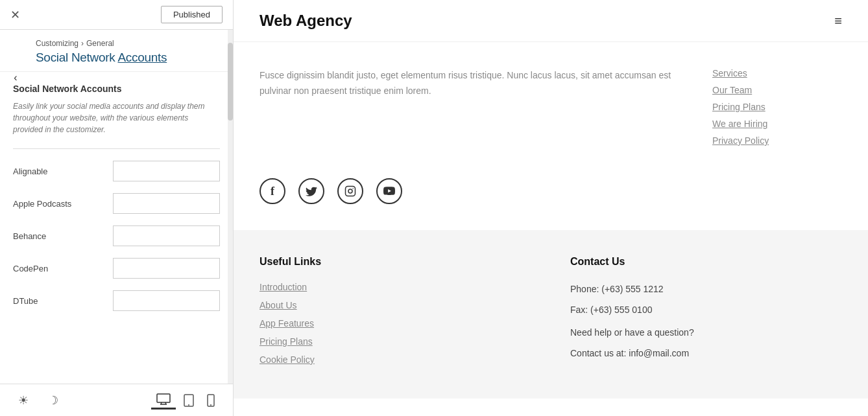  Describe the element at coordinates (16, 15) in the screenshot. I see `close-button: ✕` at that location.